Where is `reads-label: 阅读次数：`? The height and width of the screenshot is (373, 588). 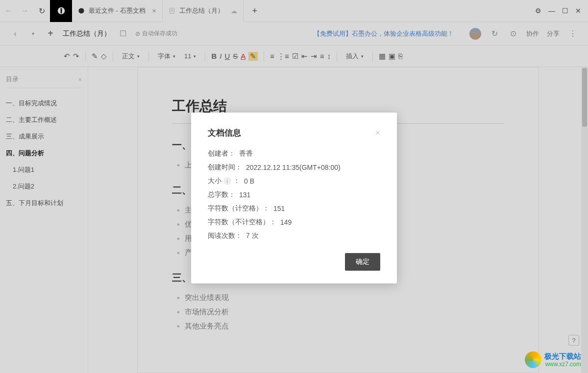
reads-label: 阅读次数： is located at coordinates (225, 236).